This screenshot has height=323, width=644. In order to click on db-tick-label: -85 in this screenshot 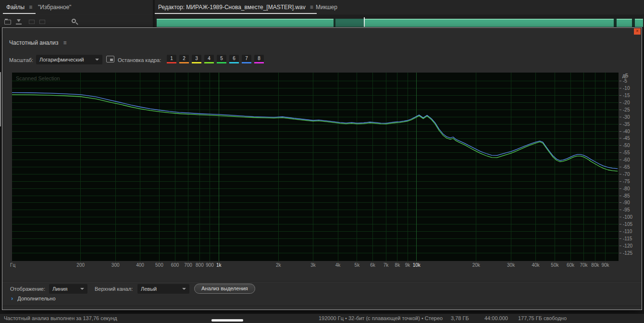, I will do `click(625, 196)`.